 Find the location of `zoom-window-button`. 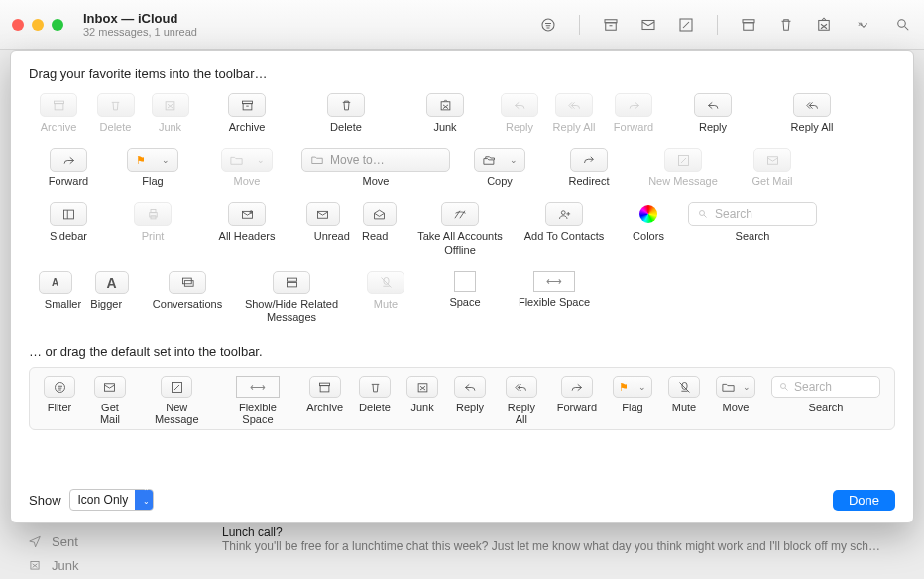

zoom-window-button is located at coordinates (58, 25).